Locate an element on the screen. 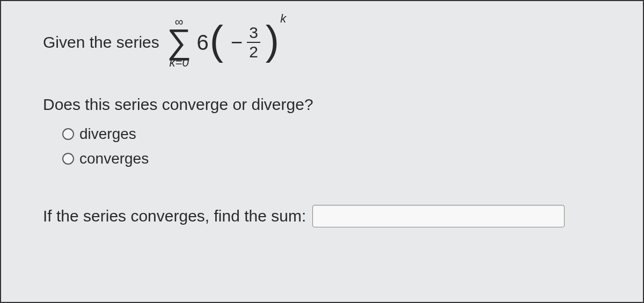 The width and height of the screenshot is (644, 303). numerator: 3 is located at coordinates (253, 33).